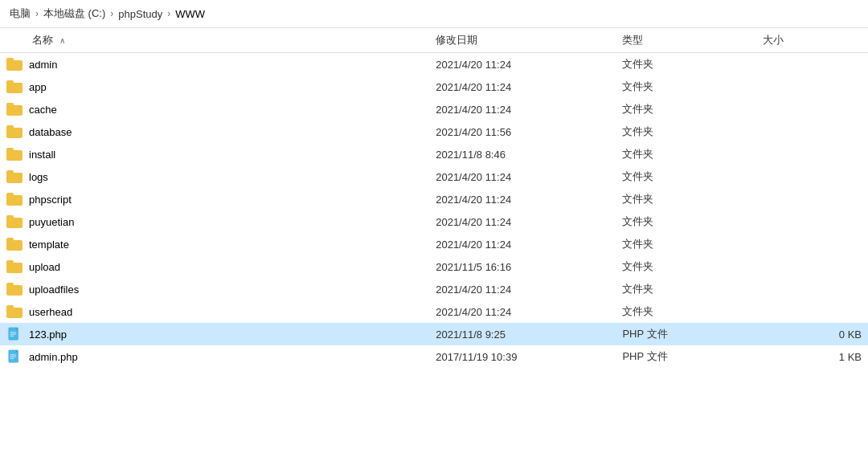 Image resolution: width=868 pixels, height=457 pixels. What do you see at coordinates (38, 87) in the screenshot?
I see `file-name-label: app` at bounding box center [38, 87].